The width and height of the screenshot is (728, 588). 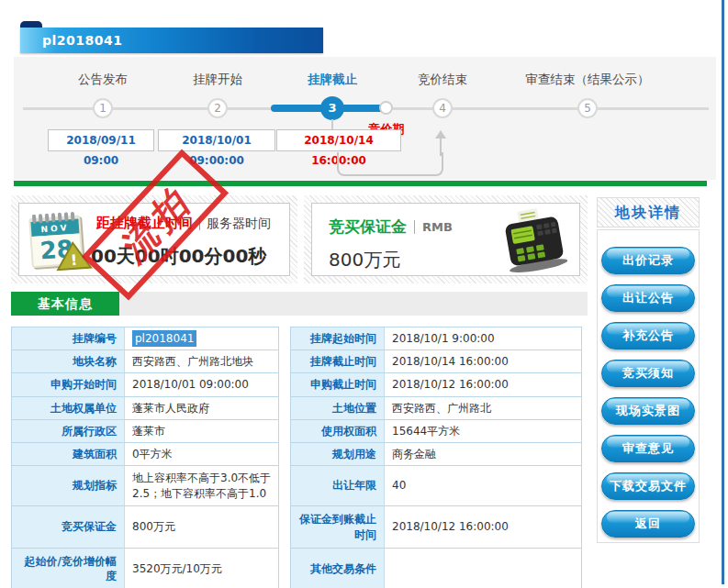 I want to click on step-label-3-active: 挂牌截止, so click(x=332, y=80).